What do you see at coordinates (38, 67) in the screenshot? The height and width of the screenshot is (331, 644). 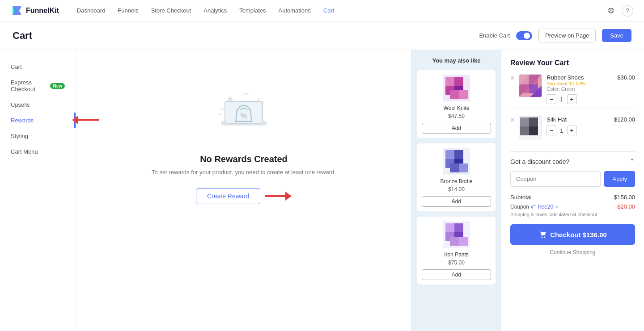 I see `sidebar-item-cart: Cart` at bounding box center [38, 67].